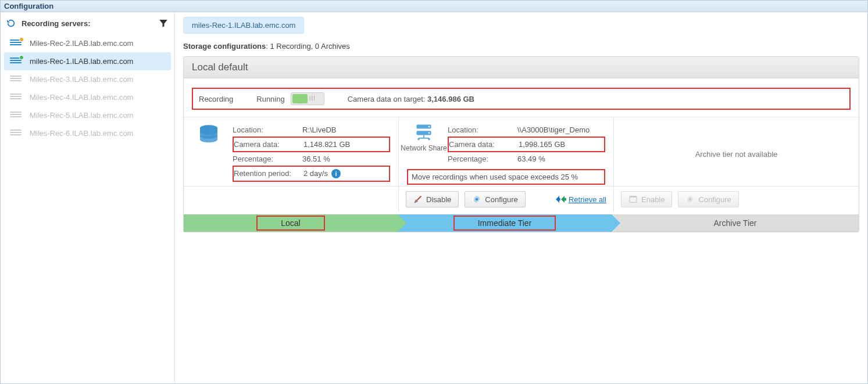 The width and height of the screenshot is (868, 384). Describe the element at coordinates (87, 98) in the screenshot. I see `server-item-3: Miles-Rec-4.ILAB.lab.emc.com` at that location.